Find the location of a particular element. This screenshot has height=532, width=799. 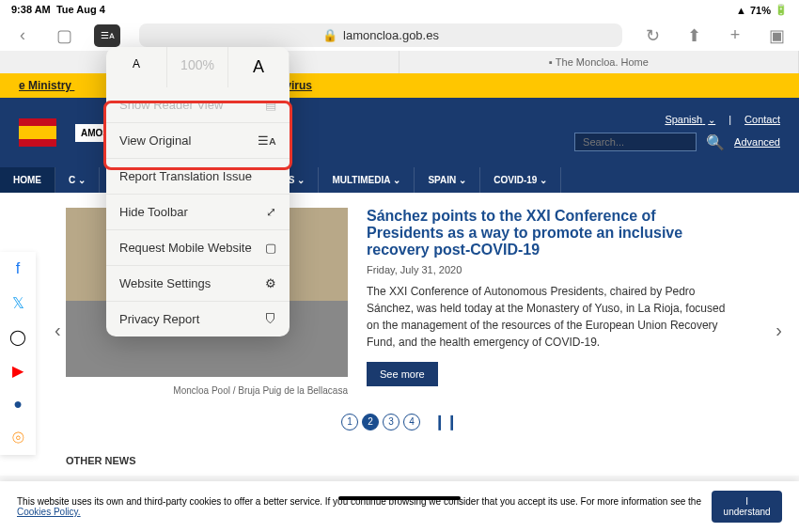

back-button: ‹ is located at coordinates (23, 36).